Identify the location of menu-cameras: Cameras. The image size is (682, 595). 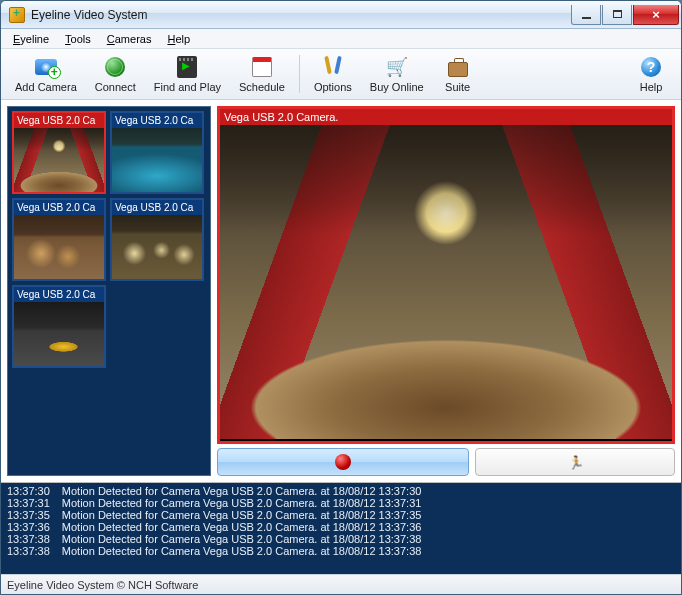
(130, 39).